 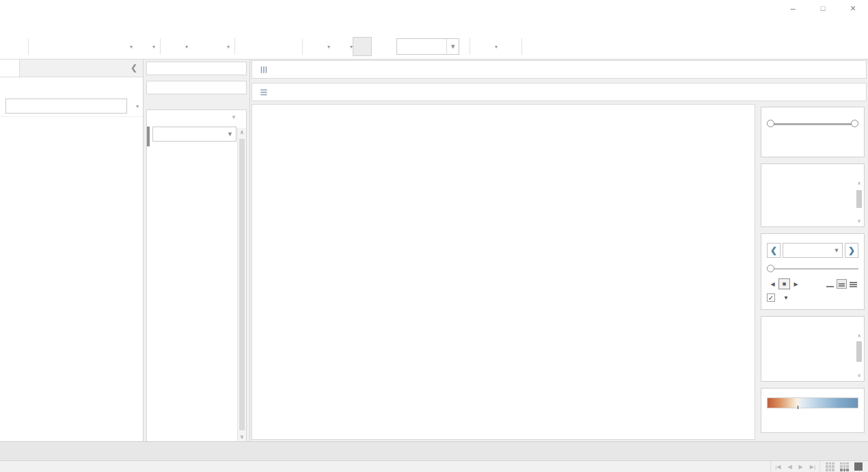 What do you see at coordinates (785, 284) in the screenshot?
I see `stop-icon: ■` at bounding box center [785, 284].